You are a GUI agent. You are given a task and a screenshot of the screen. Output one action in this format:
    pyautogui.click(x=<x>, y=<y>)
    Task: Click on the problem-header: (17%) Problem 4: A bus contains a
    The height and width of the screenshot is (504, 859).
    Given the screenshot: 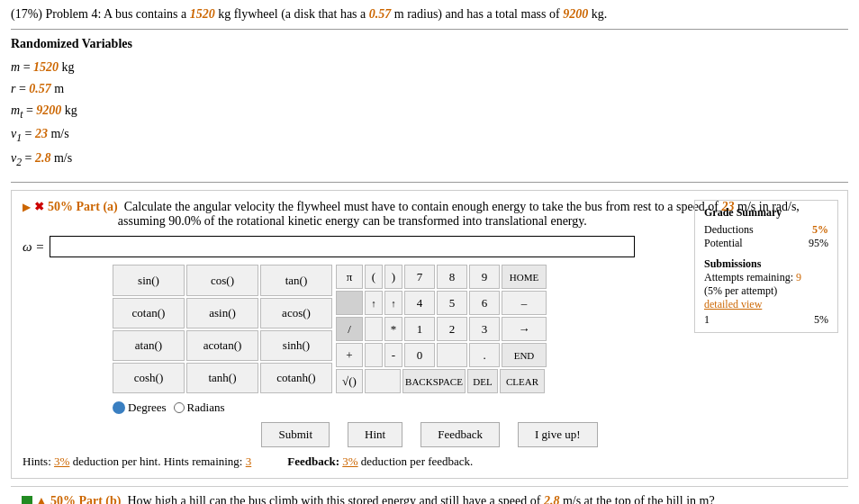 What is the action you would take?
    pyautogui.click(x=101, y=14)
    